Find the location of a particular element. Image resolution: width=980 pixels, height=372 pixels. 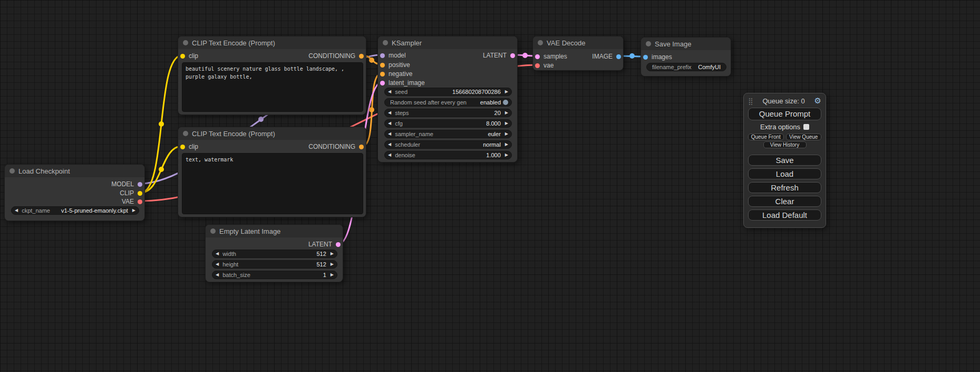

node-save-image: Save Image images filename_prefix ComfyU… is located at coordinates (686, 57).